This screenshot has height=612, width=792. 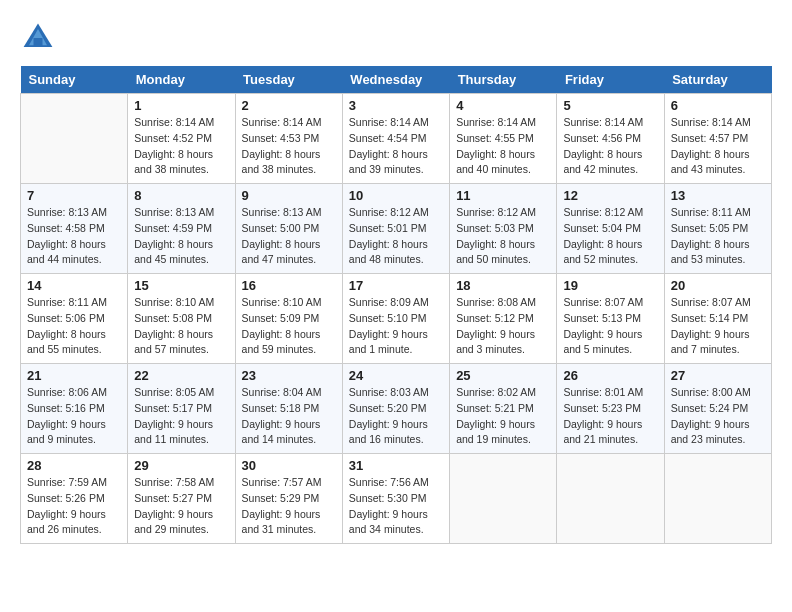 What do you see at coordinates (289, 506) in the screenshot?
I see `day-info: Sunrise: 7:57 AMSunset: 5:29 PMDaylight:…` at bounding box center [289, 506].